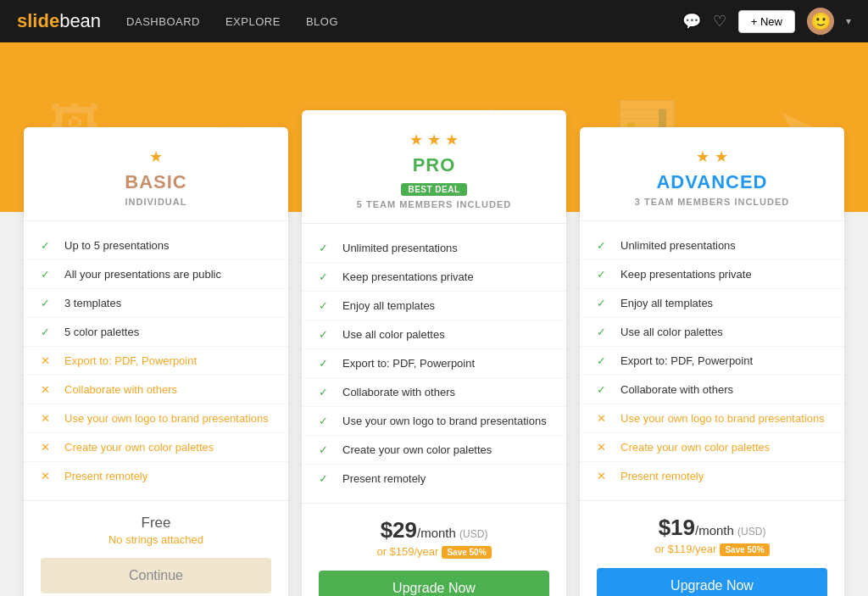 The width and height of the screenshot is (868, 596). Describe the element at coordinates (434, 306) in the screenshot. I see `list-item: ✓ Enjoy all templates` at that location.